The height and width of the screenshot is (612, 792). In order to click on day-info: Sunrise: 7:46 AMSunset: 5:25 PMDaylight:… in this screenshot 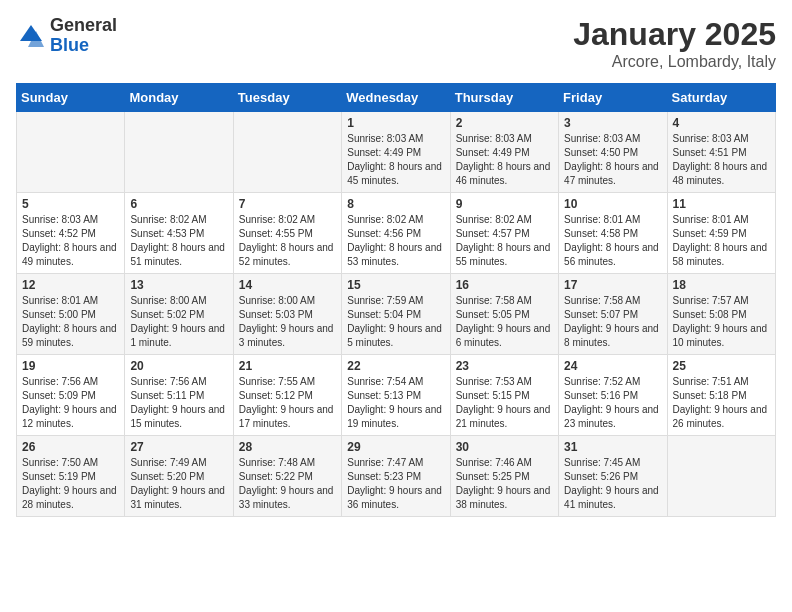, I will do `click(504, 484)`.